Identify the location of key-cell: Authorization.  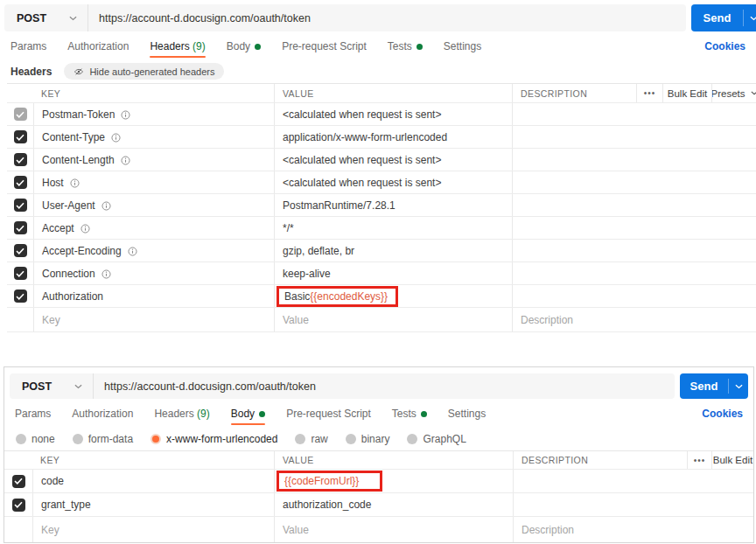
(154, 296).